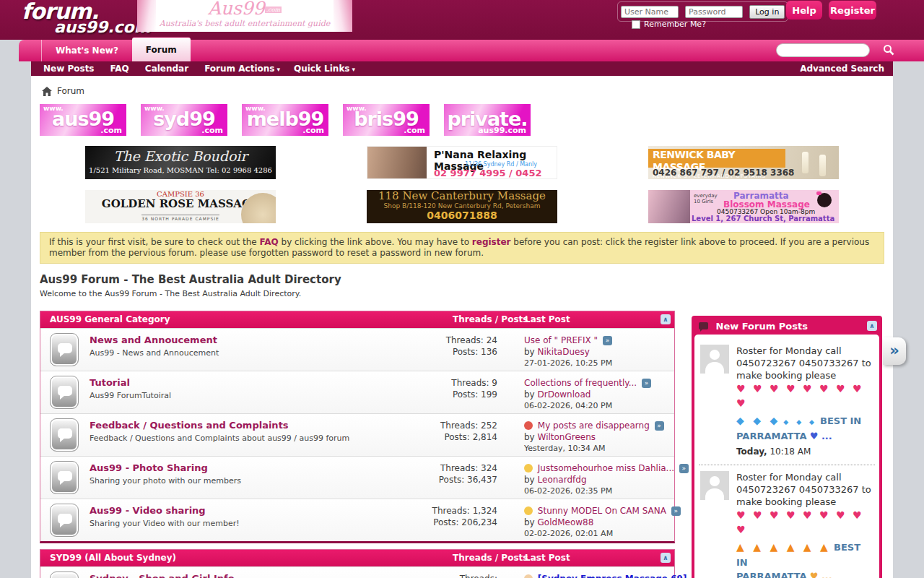  I want to click on post-text: Roster for Monday call 0450723267 045073…, so click(804, 363).